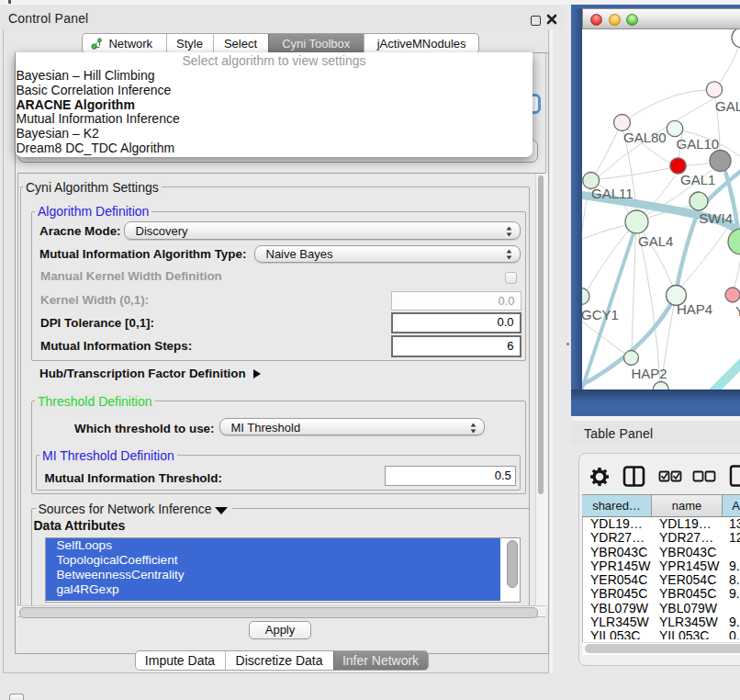  I want to click on svg-text: GAL7, so click(727, 107).